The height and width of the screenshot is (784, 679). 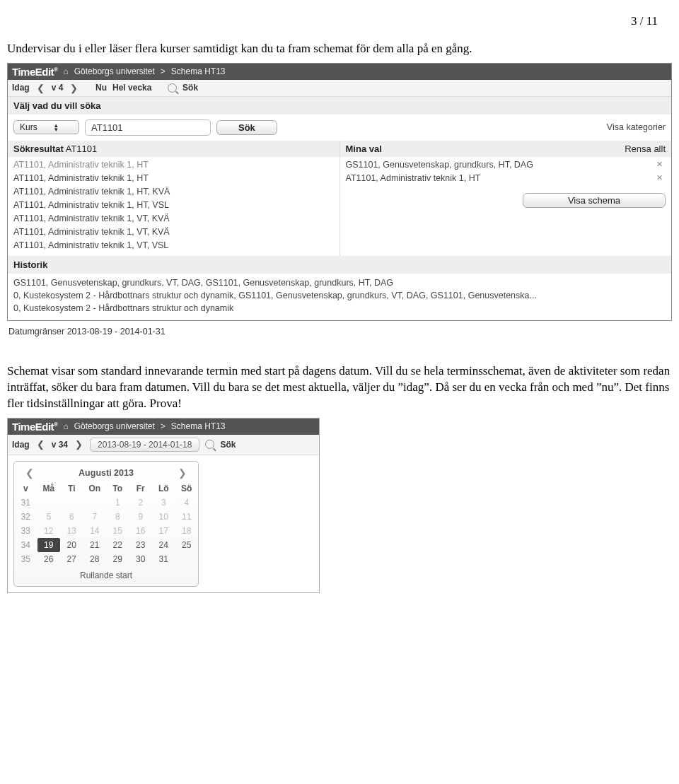 I want to click on search-input: AT1101, so click(x=148, y=127).